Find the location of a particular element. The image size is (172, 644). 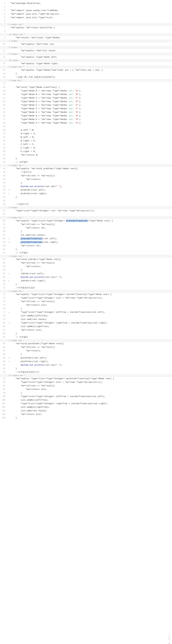

line-code: "kw">return list; is located at coordinates (91, 414).